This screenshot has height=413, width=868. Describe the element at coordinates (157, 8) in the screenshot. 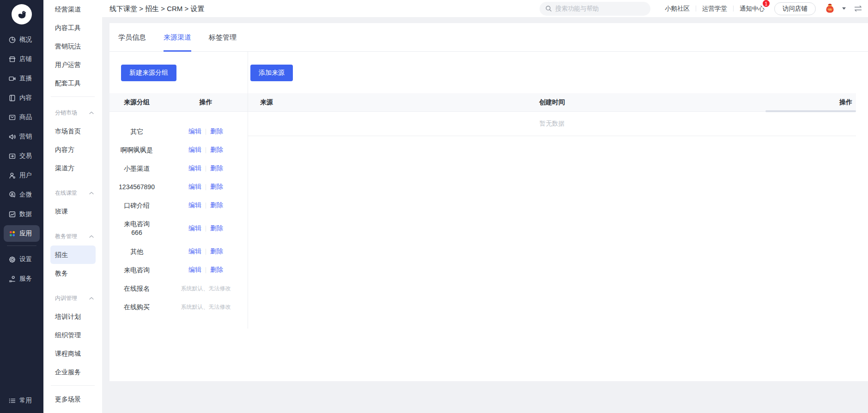

I see `breadcrumb: 线下课堂 > 招生 > CRM > 设置` at that location.